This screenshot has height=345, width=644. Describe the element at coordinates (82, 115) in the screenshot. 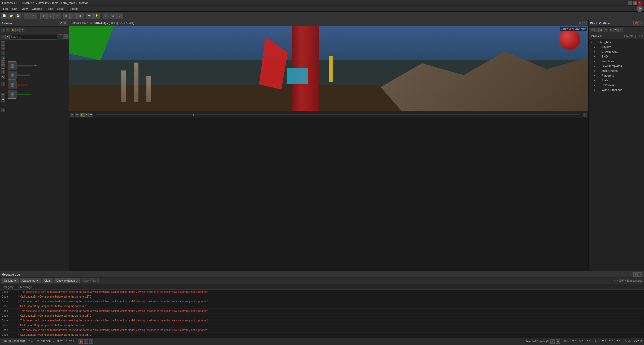

I see `vp-bottom-play: ▶` at that location.